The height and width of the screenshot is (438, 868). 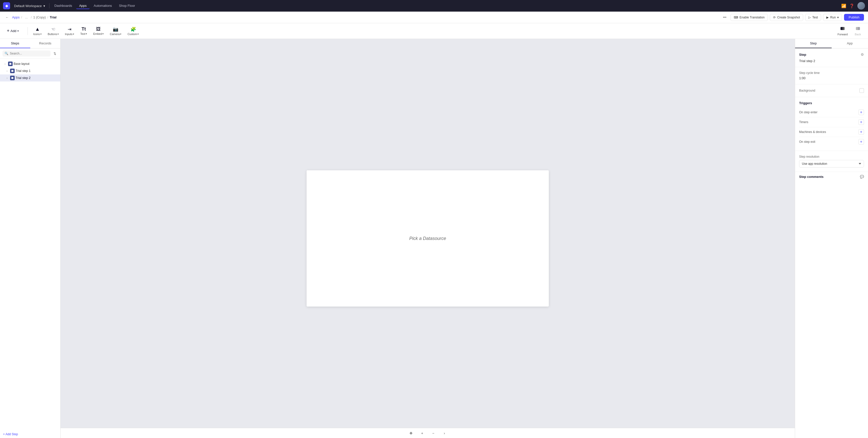 I want to click on trigger-on-step-enter: On step enter +, so click(x=832, y=113).